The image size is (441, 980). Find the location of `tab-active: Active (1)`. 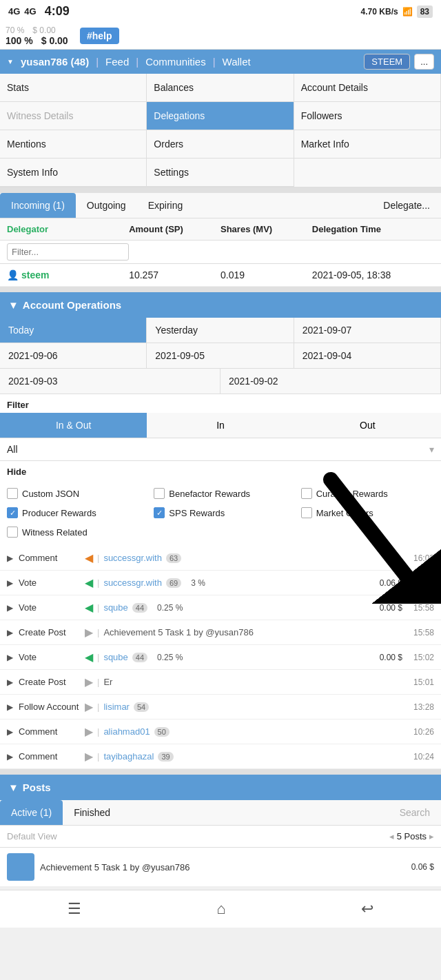

tab-active: Active (1) is located at coordinates (32, 813).